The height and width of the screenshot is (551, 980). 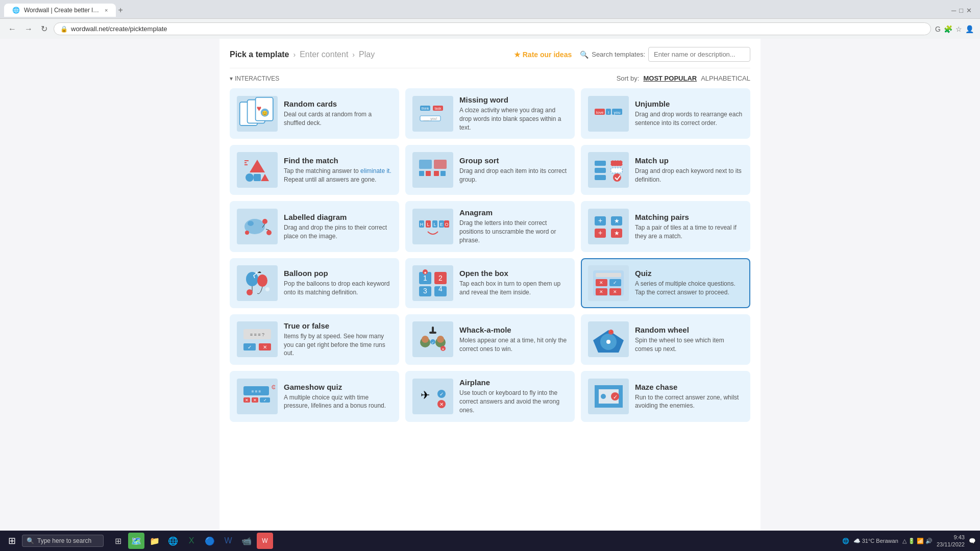 I want to click on template-info-whack-a-mole: Whack-a-mole Moles appear one at a time,…, so click(x=513, y=340).